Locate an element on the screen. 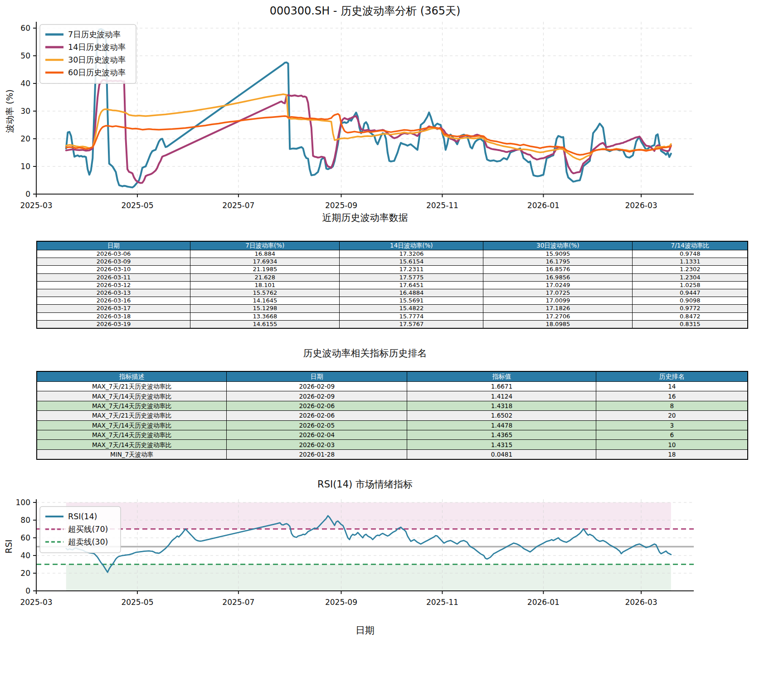 Image resolution: width=784 pixels, height=687 pixels. table-cell: 10 is located at coordinates (672, 444).